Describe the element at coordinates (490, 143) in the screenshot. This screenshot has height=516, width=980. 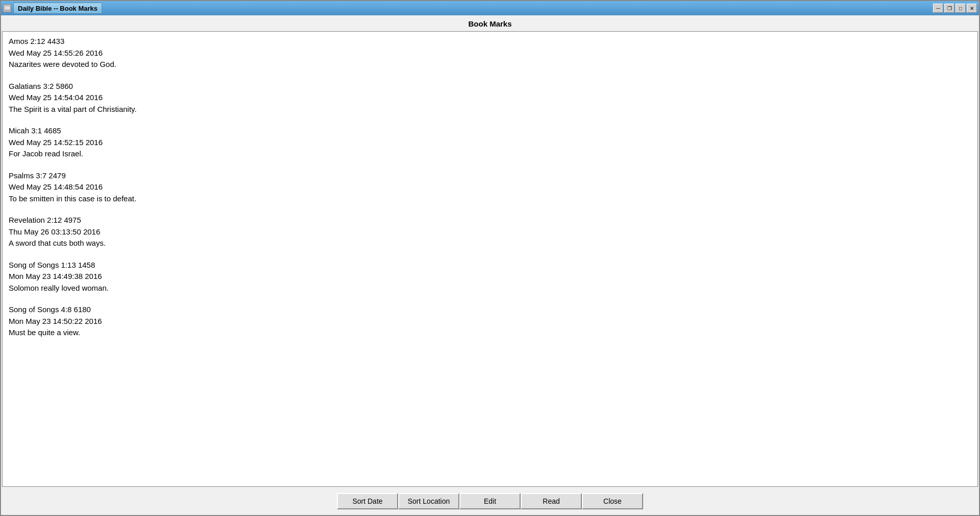
I see `bookmark-entry: Micah 3:1 4685Wed May 25 14:52:15 2016Fo…` at that location.